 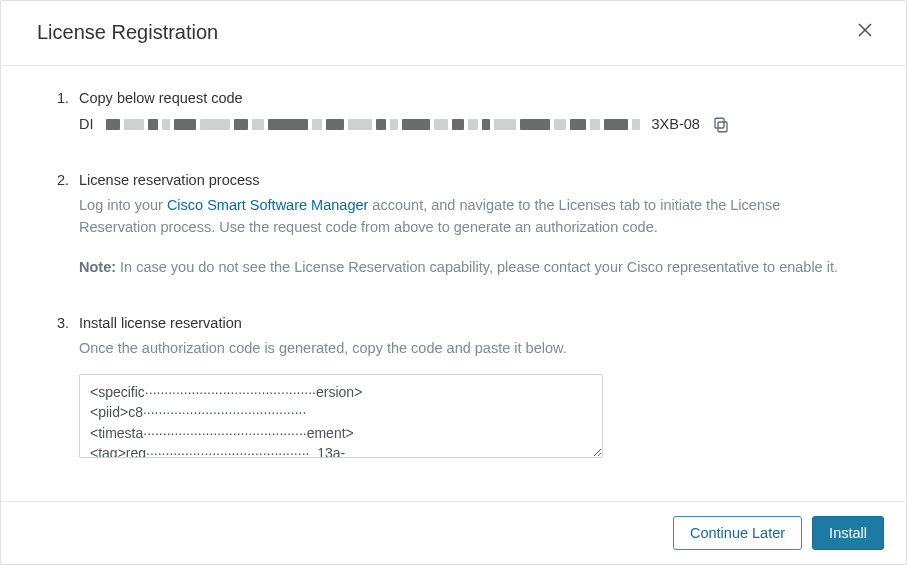 I want to click on cisco-smart-software-manager-link: Cisco Smart Software Manager, so click(x=268, y=205).